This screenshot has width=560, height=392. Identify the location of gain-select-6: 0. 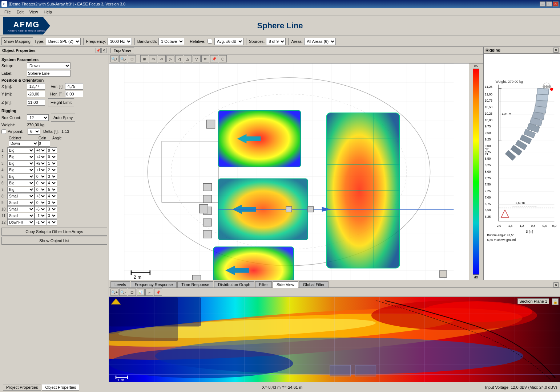
(40, 183).